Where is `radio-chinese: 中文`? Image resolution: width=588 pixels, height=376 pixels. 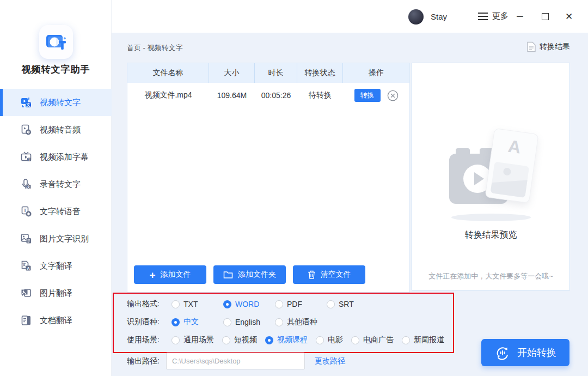
radio-chinese: 中文 is located at coordinates (197, 322).